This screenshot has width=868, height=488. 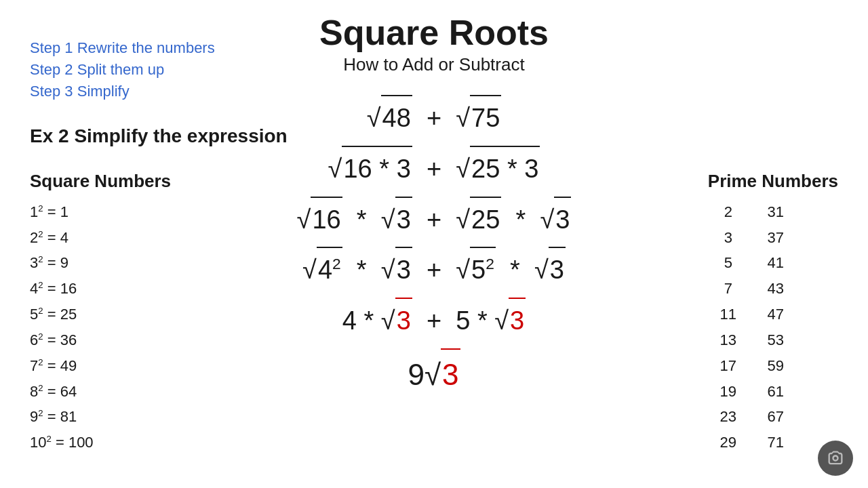 What do you see at coordinates (374, 169) in the screenshot?
I see `sqrt-16x3: √16 * 3` at bounding box center [374, 169].